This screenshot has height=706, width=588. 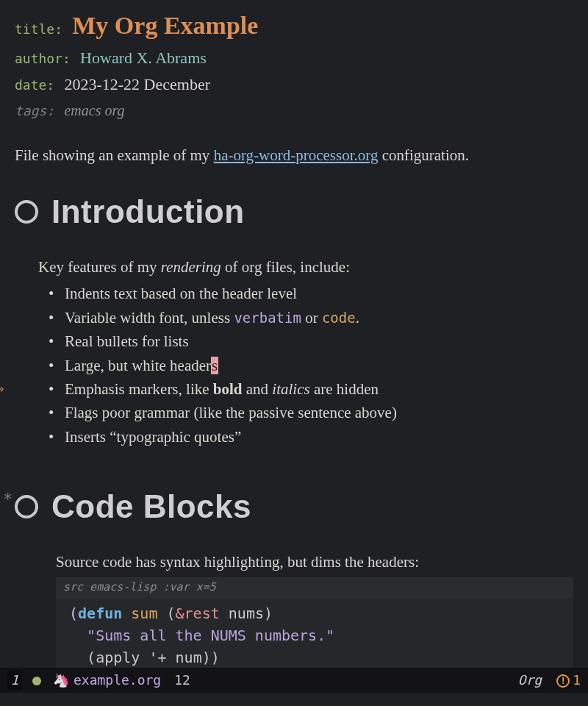 What do you see at coordinates (563, 681) in the screenshot?
I see `warning-symbol: !` at bounding box center [563, 681].